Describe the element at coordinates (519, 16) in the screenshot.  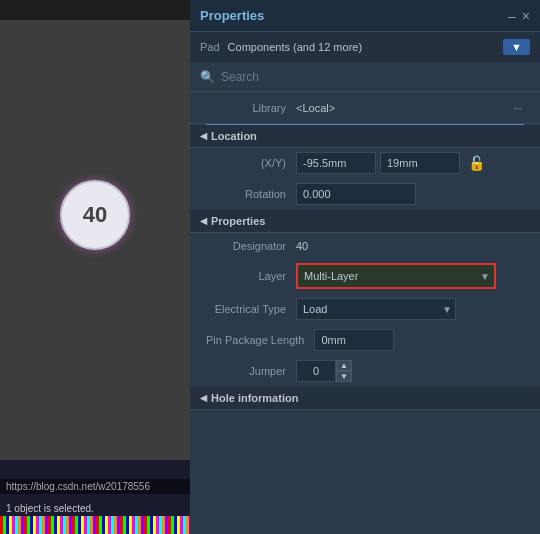
I see `panel-header-icons: – ×` at that location.